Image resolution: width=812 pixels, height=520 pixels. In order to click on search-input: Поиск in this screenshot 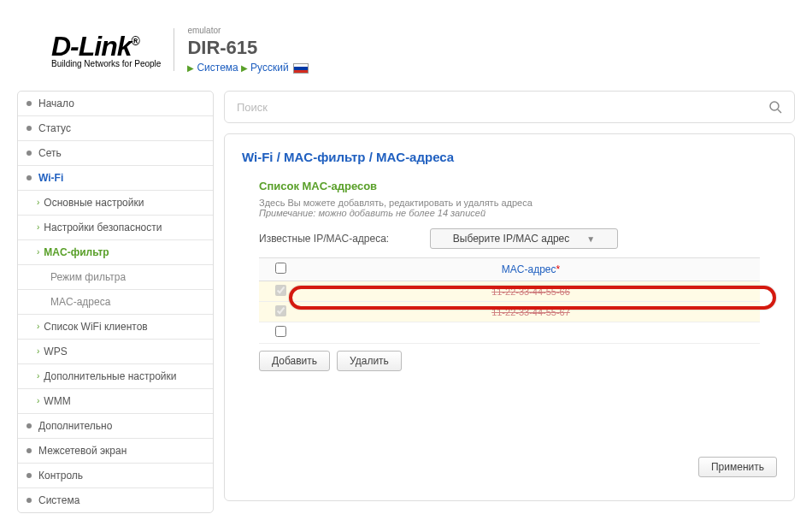, I will do `click(509, 107)`.